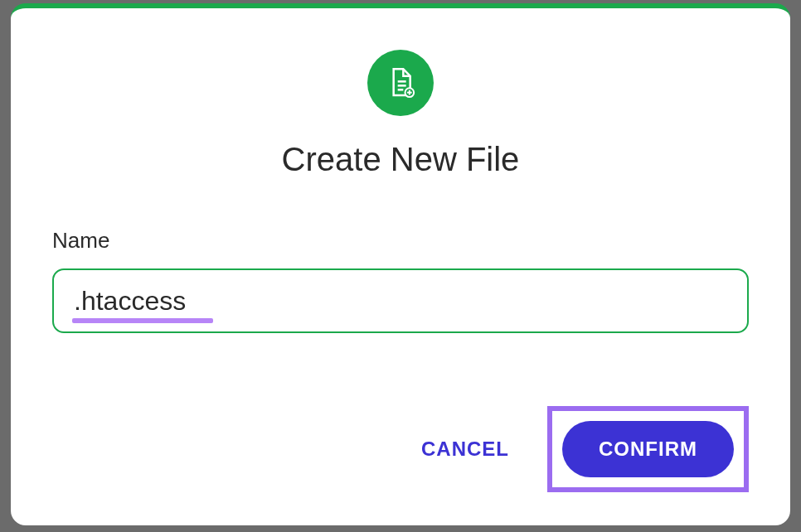  What do you see at coordinates (400, 159) in the screenshot?
I see `dialog-title: Create New File` at bounding box center [400, 159].